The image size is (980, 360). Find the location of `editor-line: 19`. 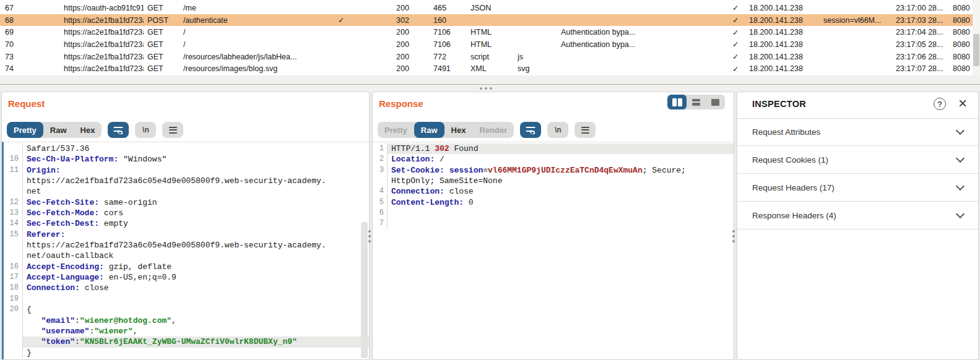

editor-line: 19 is located at coordinates (186, 299).